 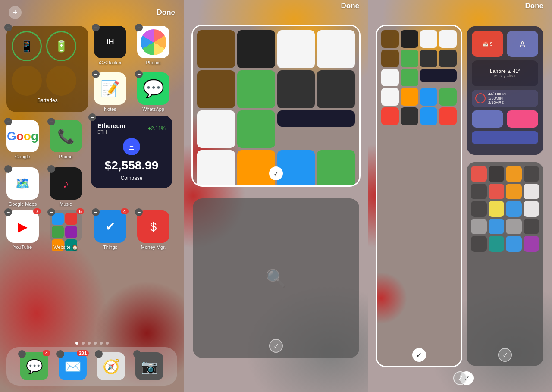 I want to click on minus-money: −, so click(x=139, y=212).